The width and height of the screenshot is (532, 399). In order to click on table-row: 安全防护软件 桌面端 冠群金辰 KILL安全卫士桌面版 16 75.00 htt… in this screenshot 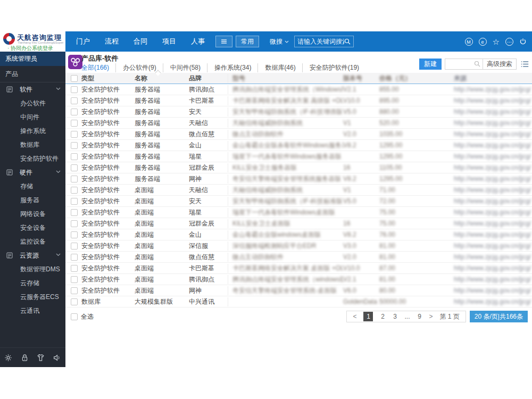, I will do `click(299, 223)`.